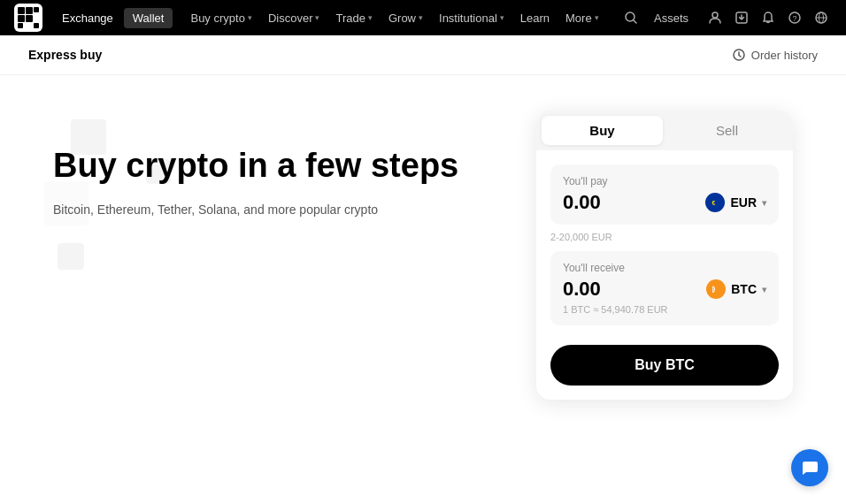 The width and height of the screenshot is (846, 504). What do you see at coordinates (113, 18) in the screenshot?
I see `nav-exchange-wallet-tabs: Exchange Wallet` at bounding box center [113, 18].